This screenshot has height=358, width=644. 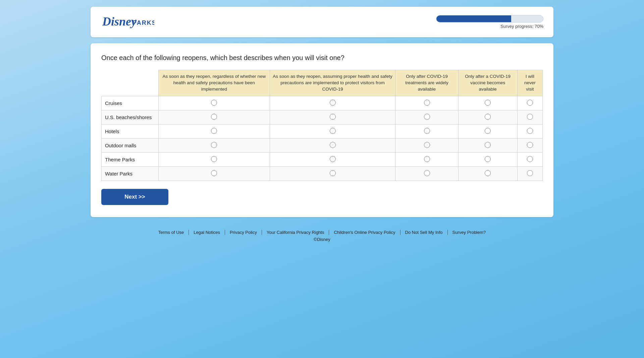 I want to click on radio-water-treatments, so click(x=427, y=173).